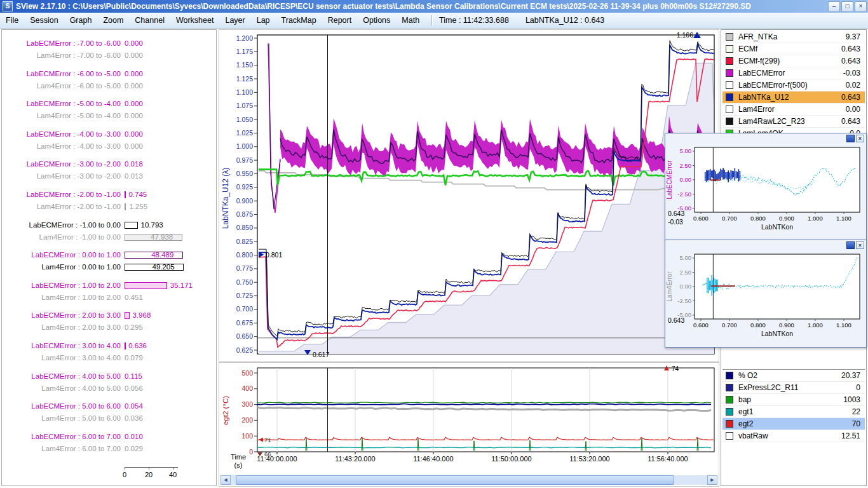 The width and height of the screenshot is (868, 488). What do you see at coordinates (794, 376) in the screenshot?
I see `sensor-legend-row--o2: % O220.37` at bounding box center [794, 376].